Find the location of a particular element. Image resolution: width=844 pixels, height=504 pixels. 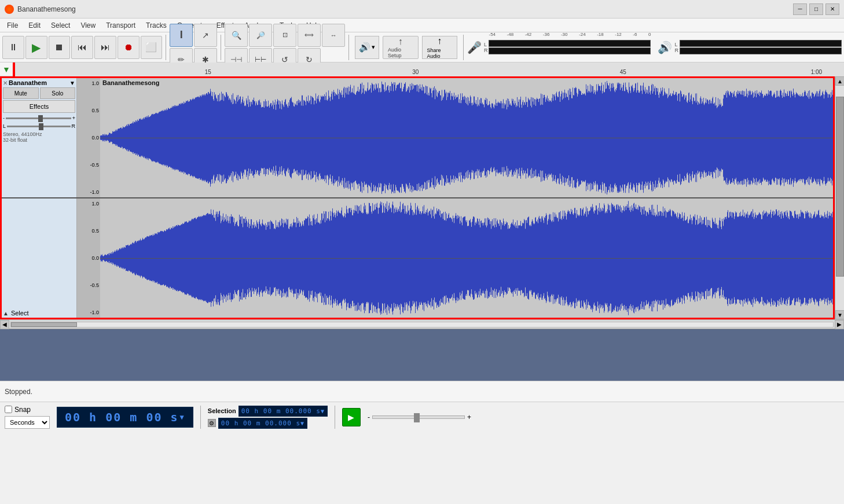

envelope-tool: ↗ is located at coordinates (206, 35).